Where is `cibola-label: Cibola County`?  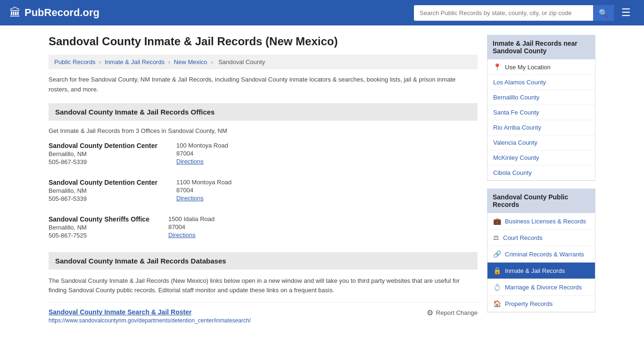
cibola-label: Cibola County is located at coordinates (512, 173).